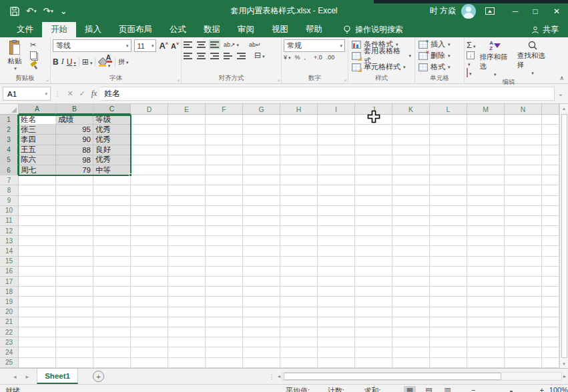 The image size is (568, 392). I want to click on horizontal-scrollbar: ⋮ ◂ ▸, so click(418, 376).